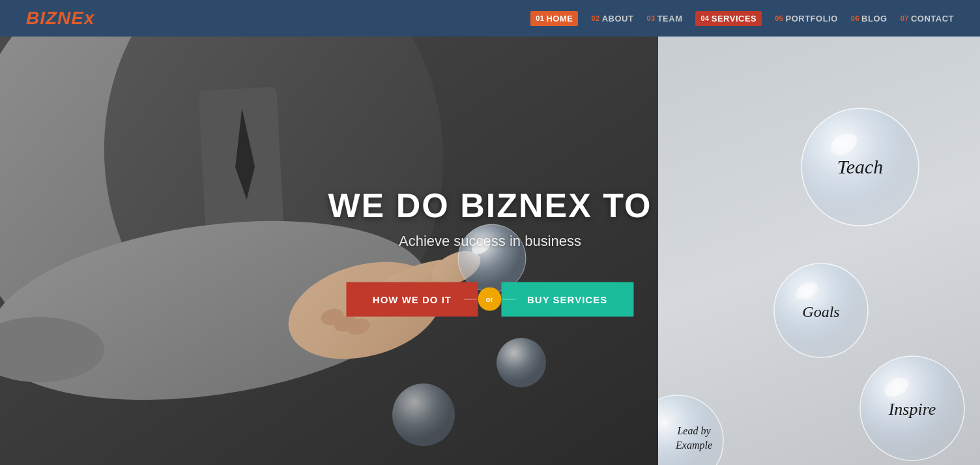 This screenshot has height=465, width=980. What do you see at coordinates (90, 18) in the screenshot?
I see `logo-accent: x` at bounding box center [90, 18].